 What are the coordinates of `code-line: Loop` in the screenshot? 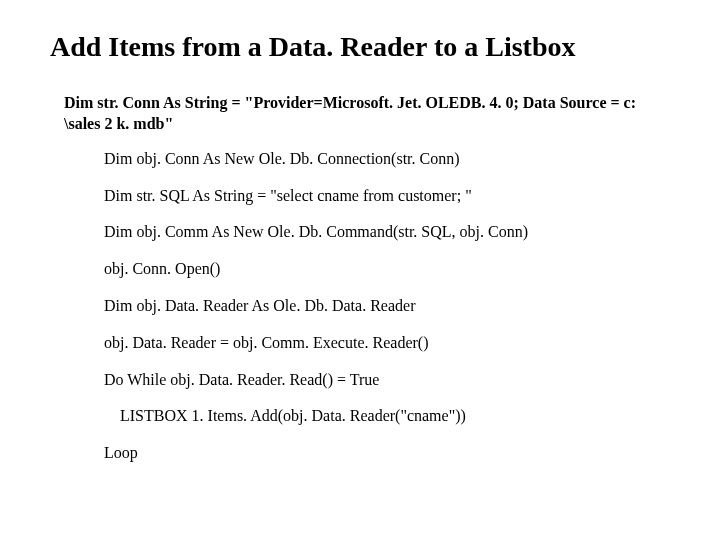 It's located at (387, 454).